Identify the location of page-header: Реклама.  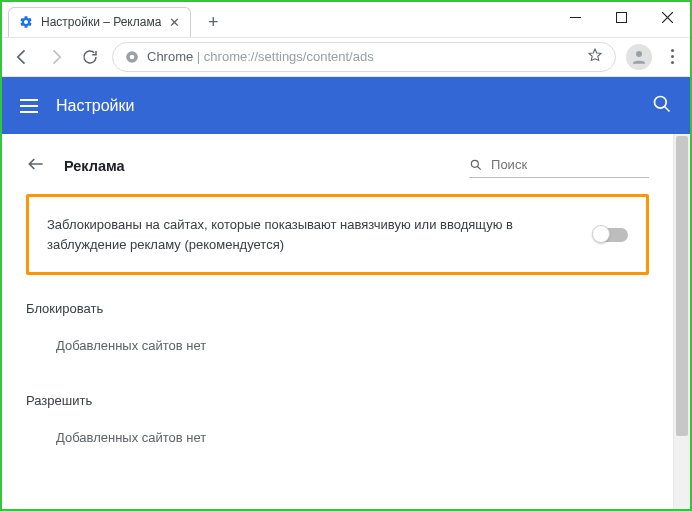
(338, 166).